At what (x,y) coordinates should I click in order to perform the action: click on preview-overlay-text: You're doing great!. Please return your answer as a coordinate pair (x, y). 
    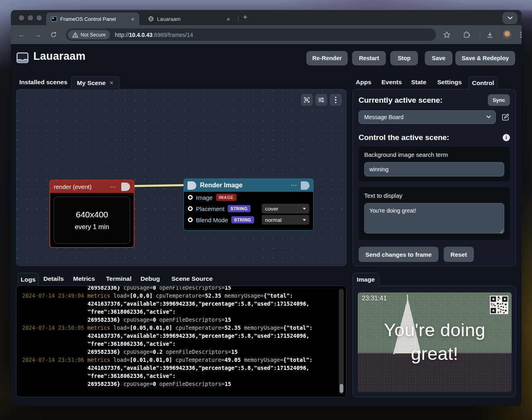
    Looking at the image, I should click on (434, 342).